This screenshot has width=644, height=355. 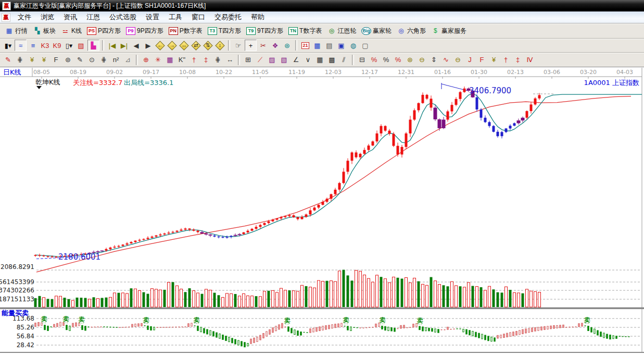 What do you see at coordinates (470, 60) in the screenshot?
I see `j-angle-button: J` at bounding box center [470, 60].